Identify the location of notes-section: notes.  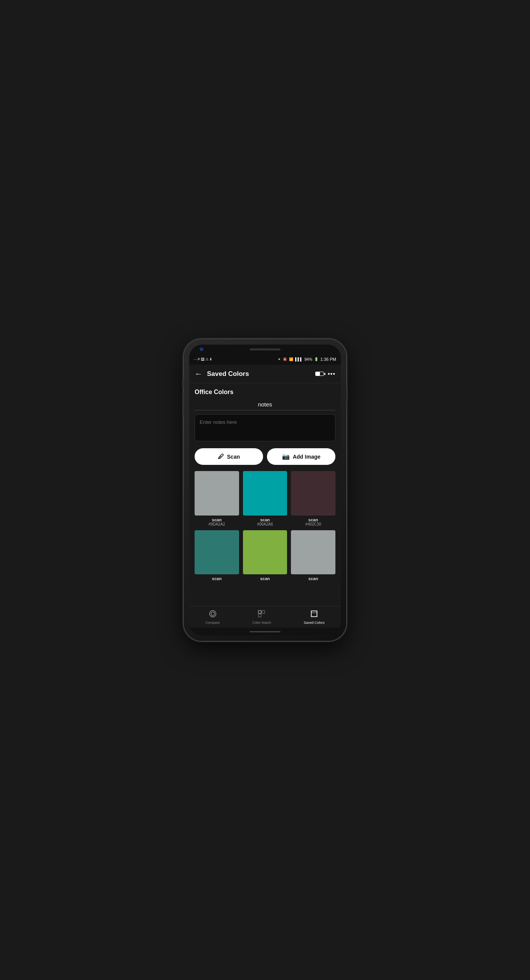
(265, 406).